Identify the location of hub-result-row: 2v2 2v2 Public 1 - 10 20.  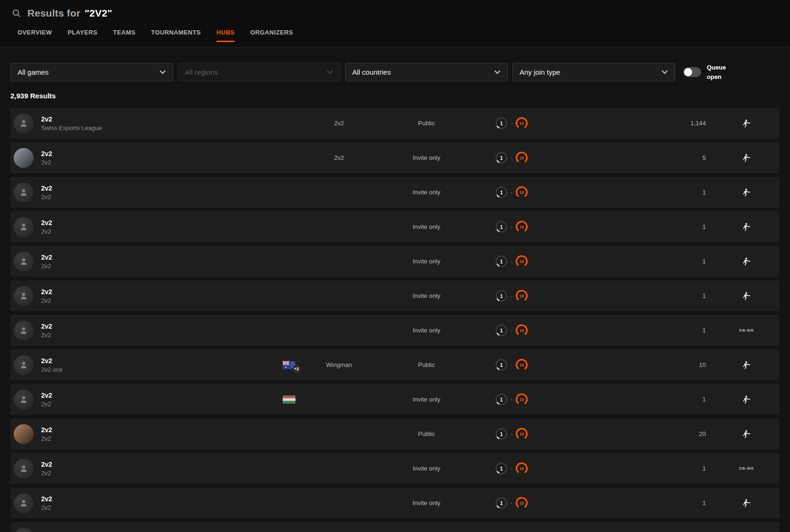
(395, 434).